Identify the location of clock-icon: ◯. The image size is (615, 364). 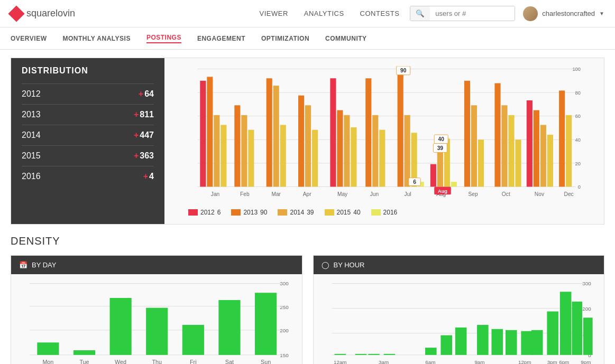
(326, 265).